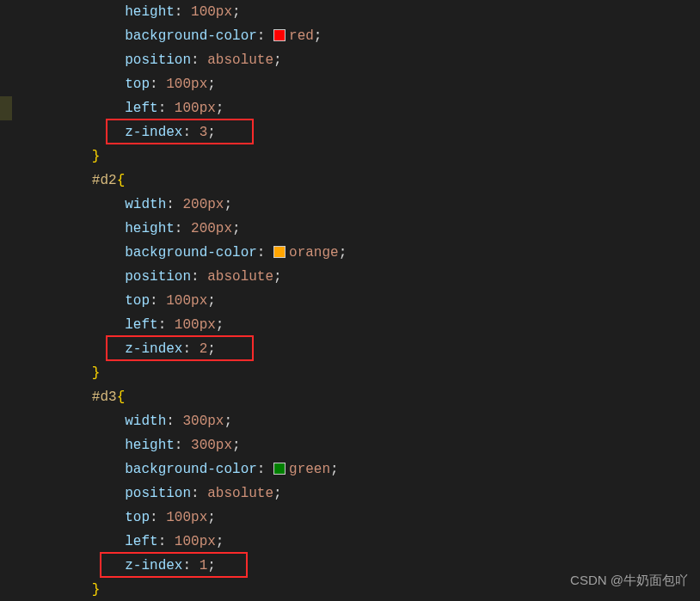 This screenshot has height=601, width=700. Describe the element at coordinates (314, 253) in the screenshot. I see `css-value: orange` at that location.